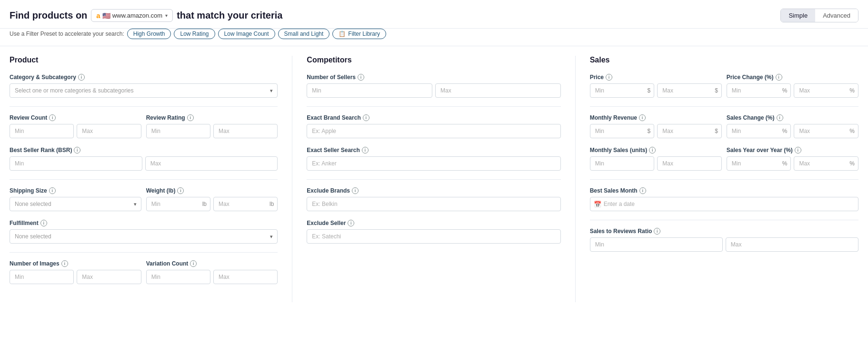 This screenshot has width=868, height=348. Describe the element at coordinates (355, 191) in the screenshot. I see `exclude-brands-info-icon: i` at that location.